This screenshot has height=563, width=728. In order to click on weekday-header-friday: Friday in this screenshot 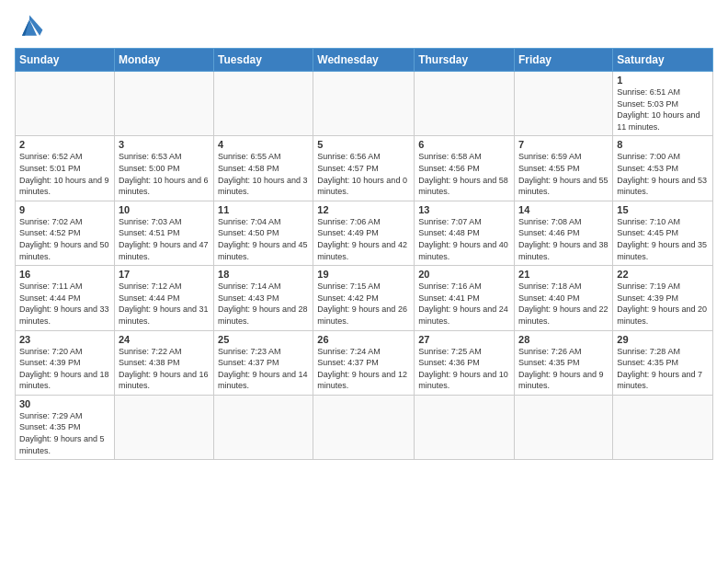, I will do `click(564, 61)`.